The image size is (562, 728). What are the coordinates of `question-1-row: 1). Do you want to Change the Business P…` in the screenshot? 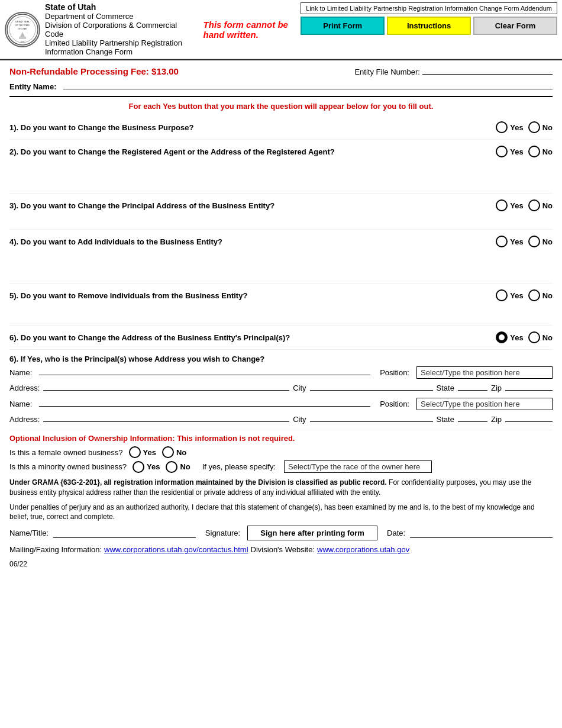 It's located at (281, 128).